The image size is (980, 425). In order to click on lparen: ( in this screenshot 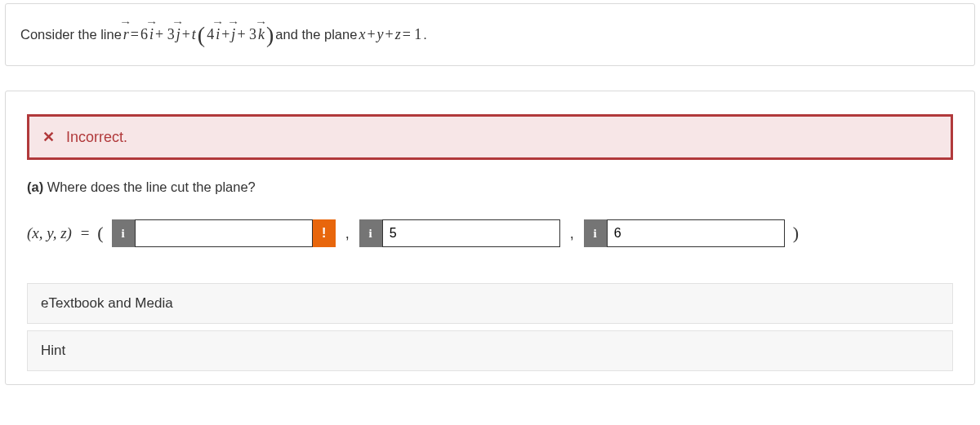, I will do `click(201, 34)`.